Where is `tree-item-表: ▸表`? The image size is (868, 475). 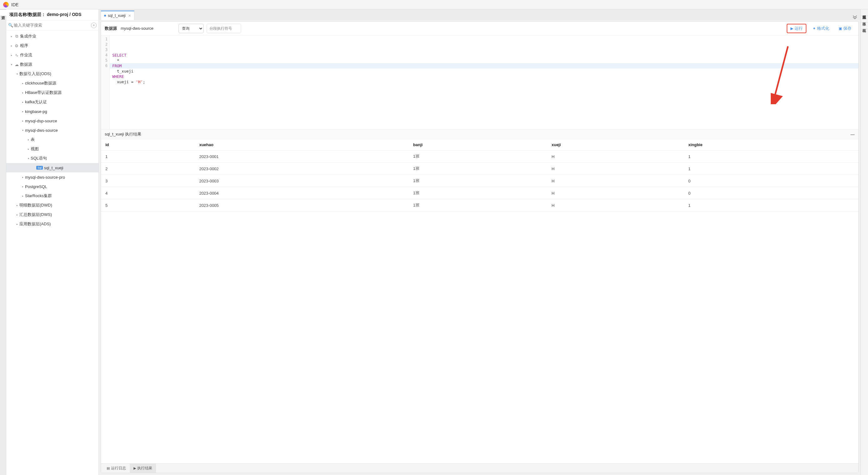
tree-item-表: ▸表 is located at coordinates (53, 140).